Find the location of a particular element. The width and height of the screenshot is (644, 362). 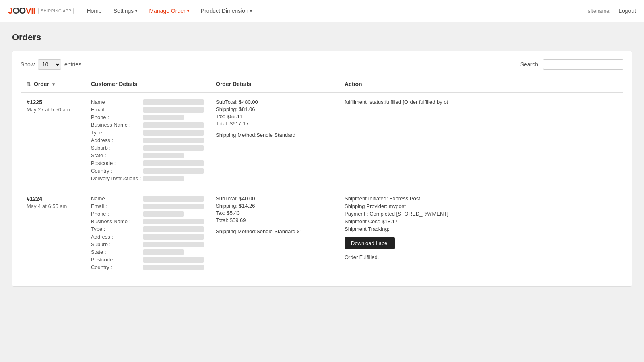

col-header-order-details: Order Details is located at coordinates (274, 84).